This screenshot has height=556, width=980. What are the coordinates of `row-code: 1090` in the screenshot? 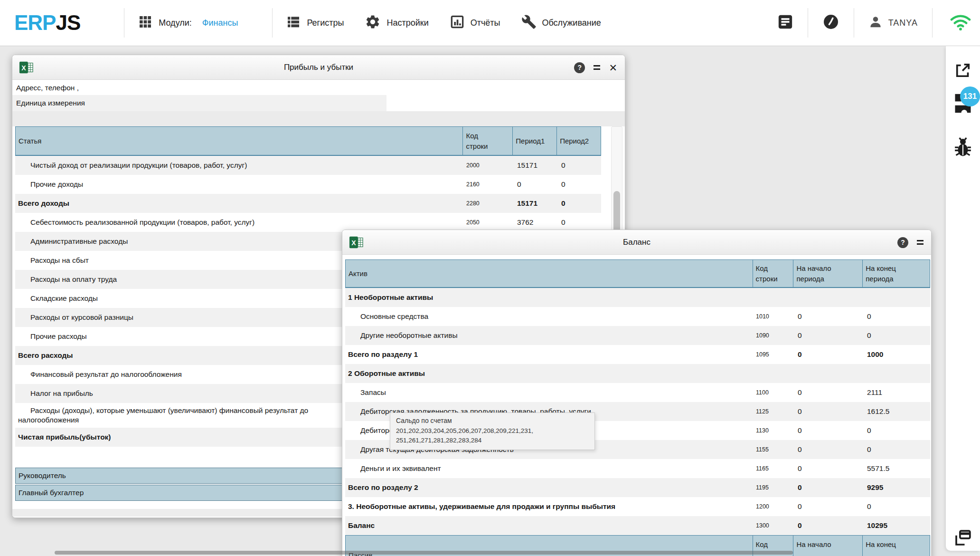 It's located at (773, 336).